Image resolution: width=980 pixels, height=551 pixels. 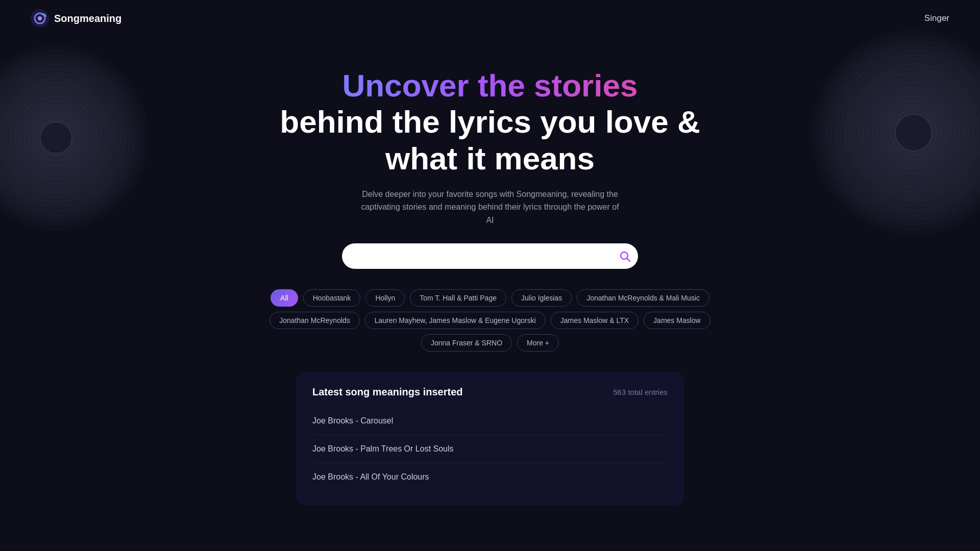 What do you see at coordinates (490, 421) in the screenshot?
I see `song-list-item: Joe Brooks - Carousel` at bounding box center [490, 421].